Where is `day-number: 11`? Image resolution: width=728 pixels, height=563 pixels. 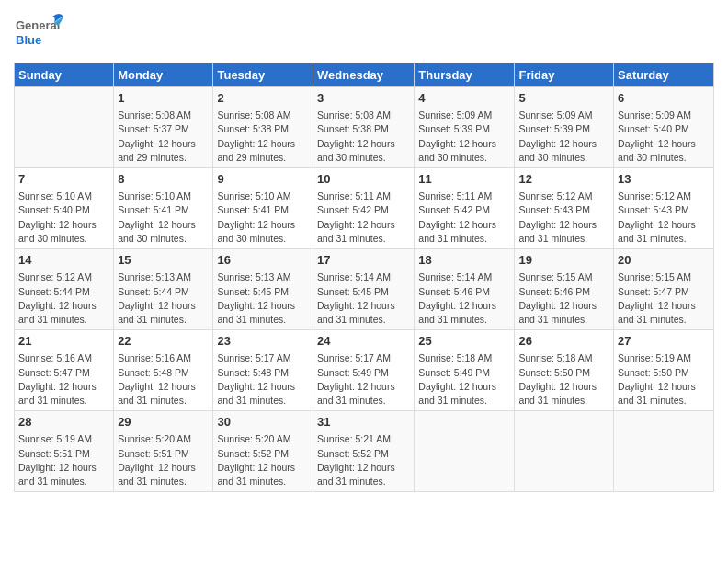
day-number: 11 is located at coordinates (464, 179).